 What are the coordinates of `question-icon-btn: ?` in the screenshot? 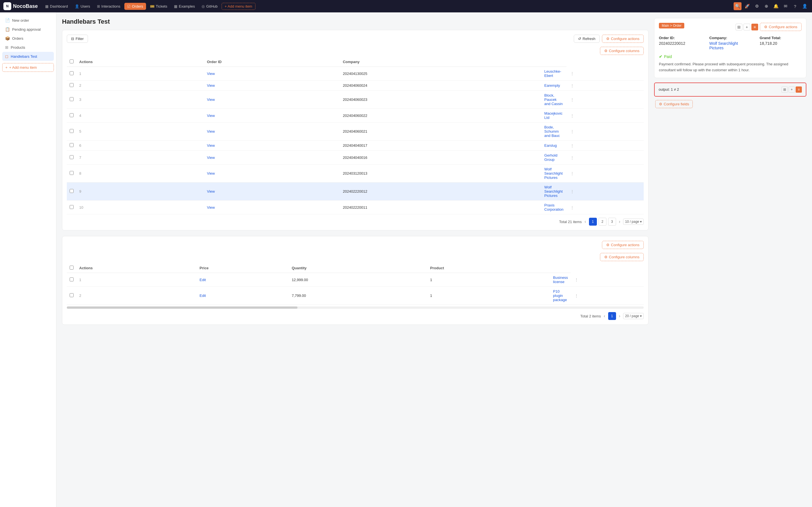 It's located at (795, 6).